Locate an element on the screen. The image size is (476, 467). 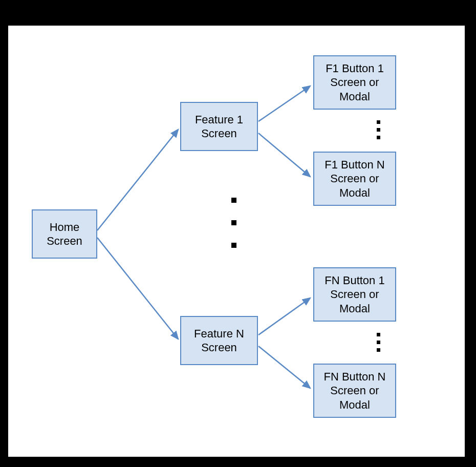
ellipsis-center is located at coordinates (234, 223).